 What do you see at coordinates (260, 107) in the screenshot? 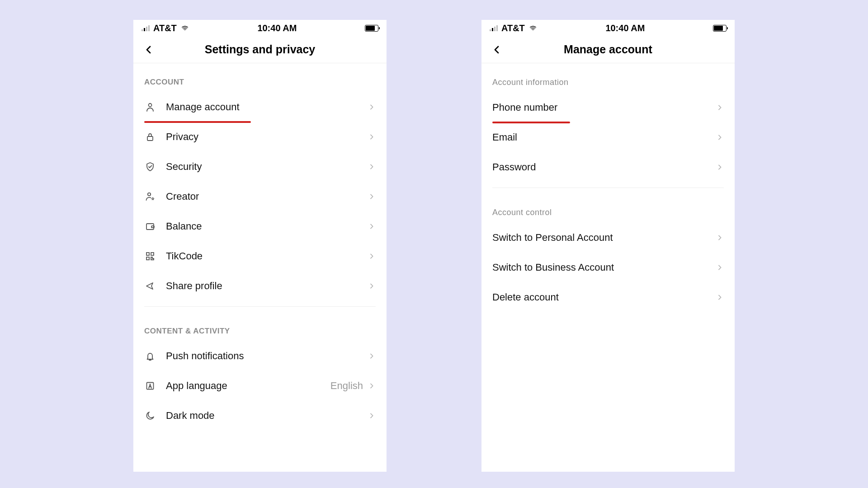
I see `row-manage-account: Manage account` at bounding box center [260, 107].